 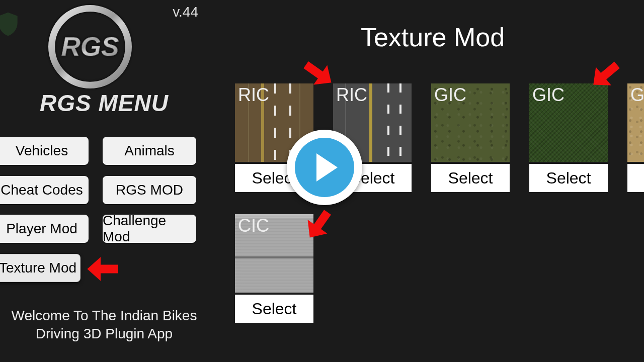 What do you see at coordinates (11, 24) in the screenshot?
I see `shield-icon` at bounding box center [11, 24].